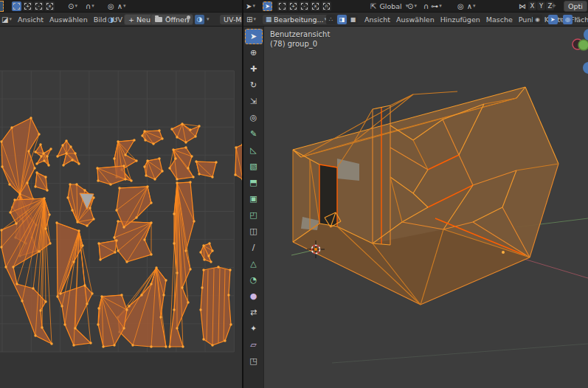 This screenshot has width=588, height=388. I want to click on mirror-y-toggle: Y, so click(542, 6).